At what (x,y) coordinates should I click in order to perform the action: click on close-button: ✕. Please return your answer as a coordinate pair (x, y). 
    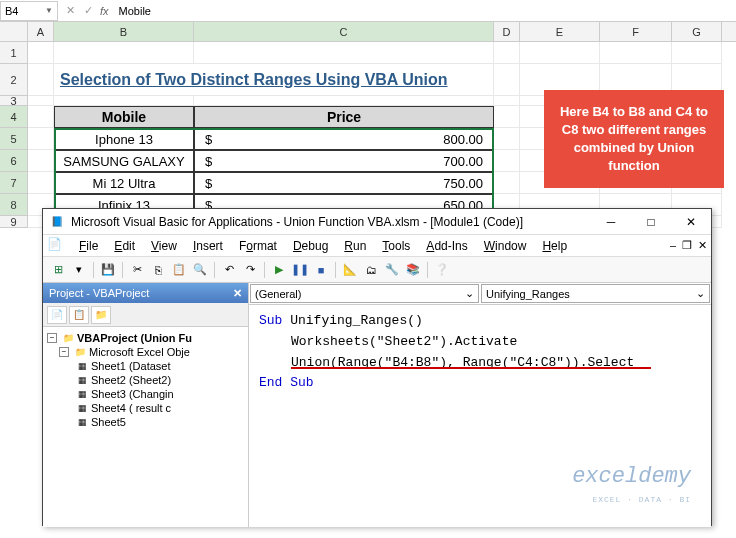
    Looking at the image, I should click on (691, 222).